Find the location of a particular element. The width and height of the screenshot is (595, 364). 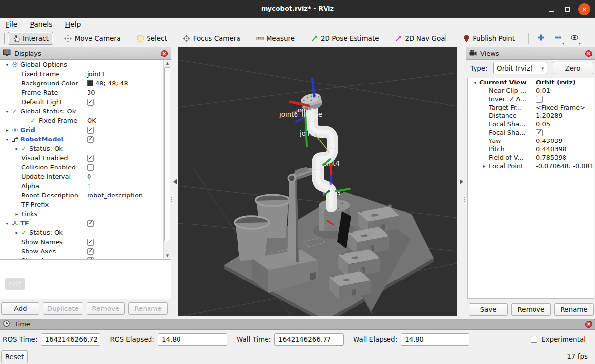

tree-row-frame-rate: Frame Rate30 is located at coordinates (82, 92).